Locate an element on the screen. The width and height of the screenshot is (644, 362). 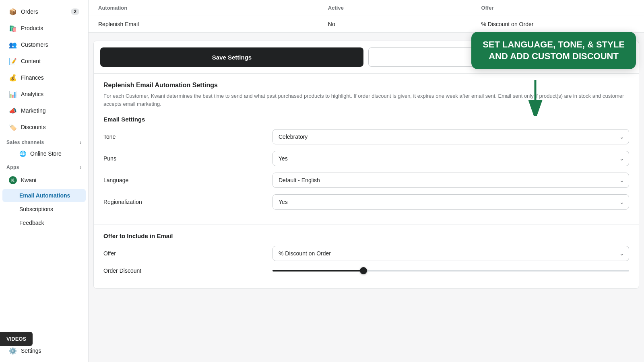
cell-active: No is located at coordinates (405, 24).